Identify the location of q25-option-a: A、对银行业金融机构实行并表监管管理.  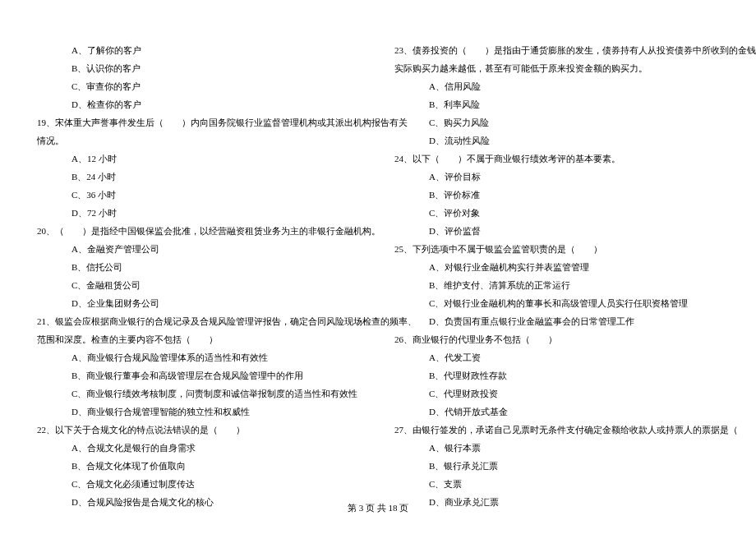
(557, 267).